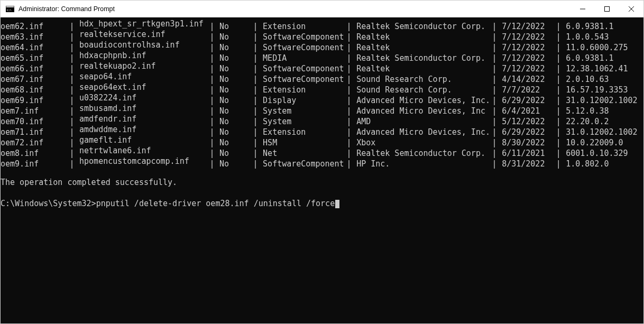 This screenshot has height=324, width=644. What do you see at coordinates (144, 87) in the screenshot?
I see `col-filename: seapo64ext.inf` at bounding box center [144, 87].